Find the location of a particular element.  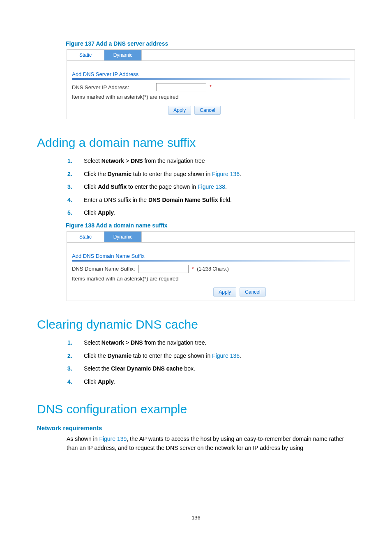

panel-title: Add DNS Server IP Address is located at coordinates (211, 74).